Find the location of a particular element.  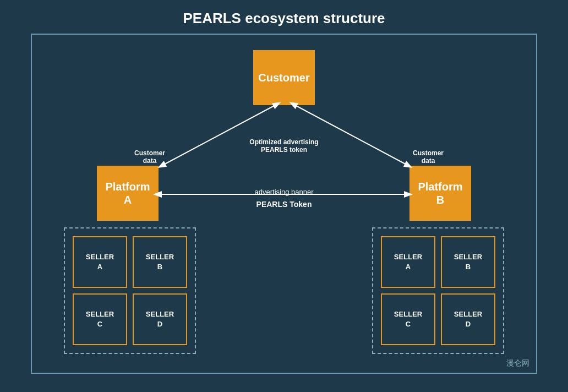

seller-grid-a: SELLERA SELLERB SELLERC SELLERD is located at coordinates (130, 291).